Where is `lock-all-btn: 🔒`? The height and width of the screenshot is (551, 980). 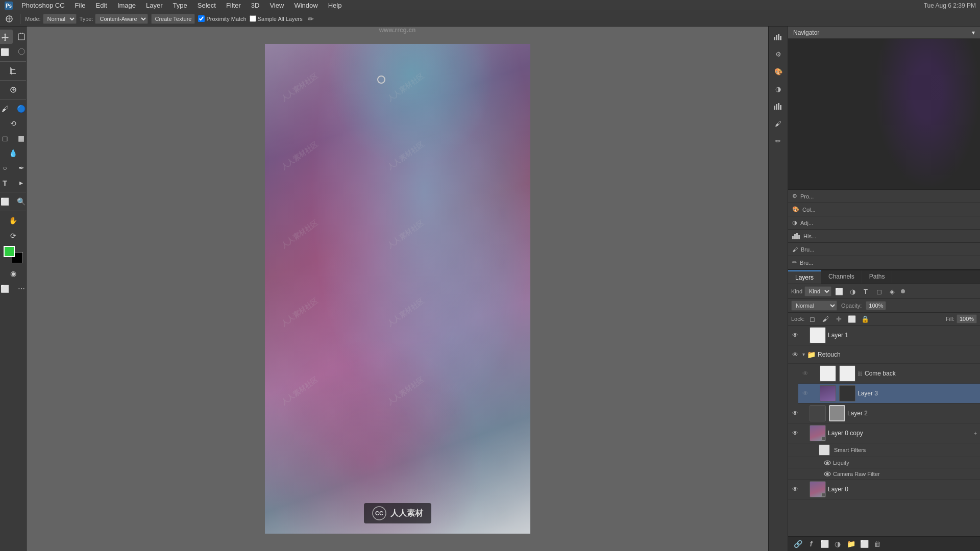
lock-all-btn: 🔒 is located at coordinates (865, 319).